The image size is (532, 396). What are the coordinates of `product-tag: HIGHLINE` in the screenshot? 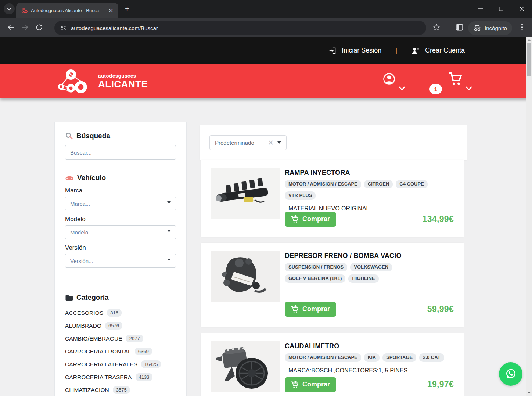 It's located at (363, 278).